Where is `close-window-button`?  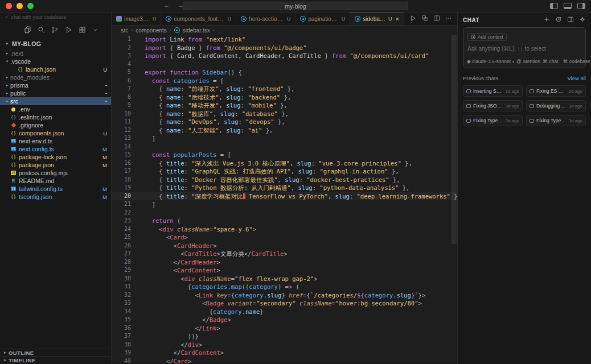 close-window-button is located at coordinates (9, 6).